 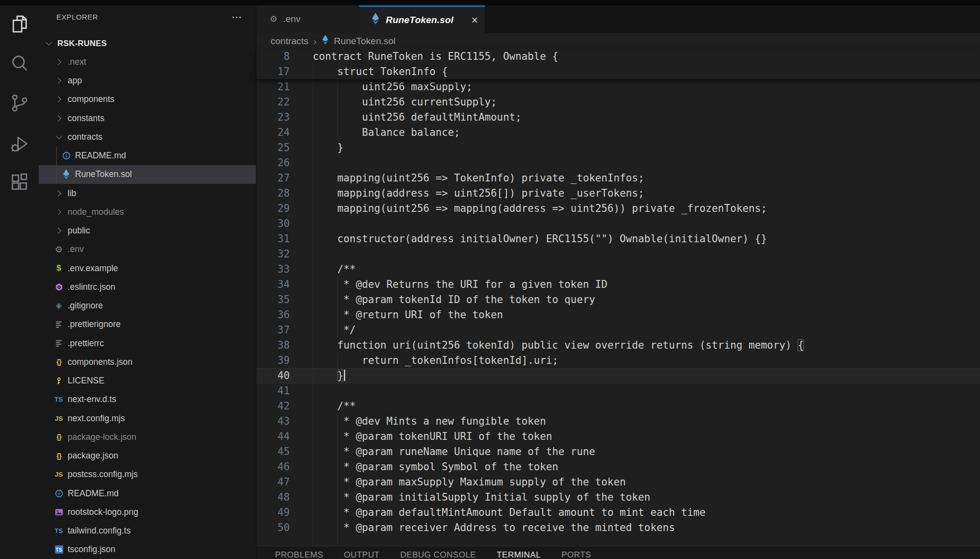 I want to click on tree-item-components: components, so click(x=147, y=100).